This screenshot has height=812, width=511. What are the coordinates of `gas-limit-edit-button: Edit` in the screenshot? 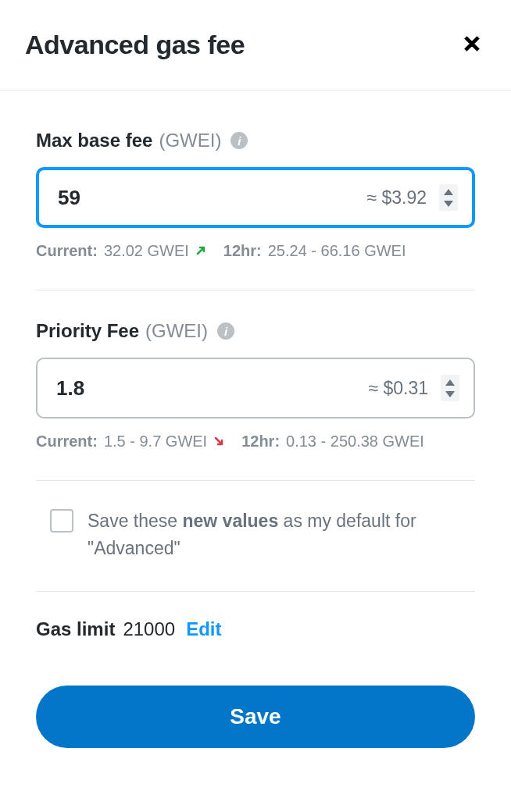 It's located at (203, 629).